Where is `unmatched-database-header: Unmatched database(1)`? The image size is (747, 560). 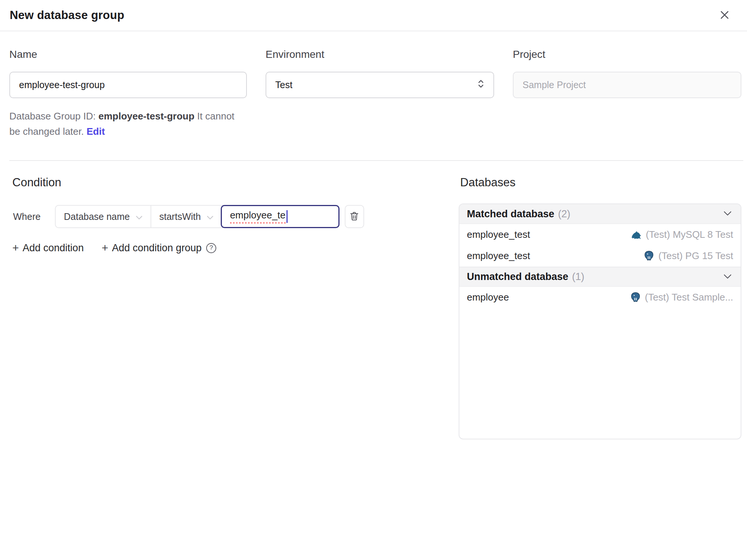 unmatched-database-header: Unmatched database(1) is located at coordinates (600, 277).